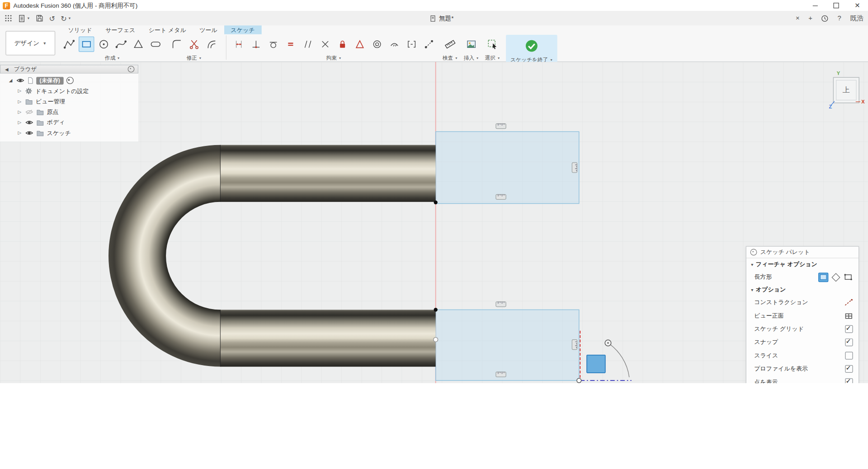 The height and width of the screenshot is (469, 868). Describe the element at coordinates (308, 44) in the screenshot. I see `parallel-constraint-button` at that location.